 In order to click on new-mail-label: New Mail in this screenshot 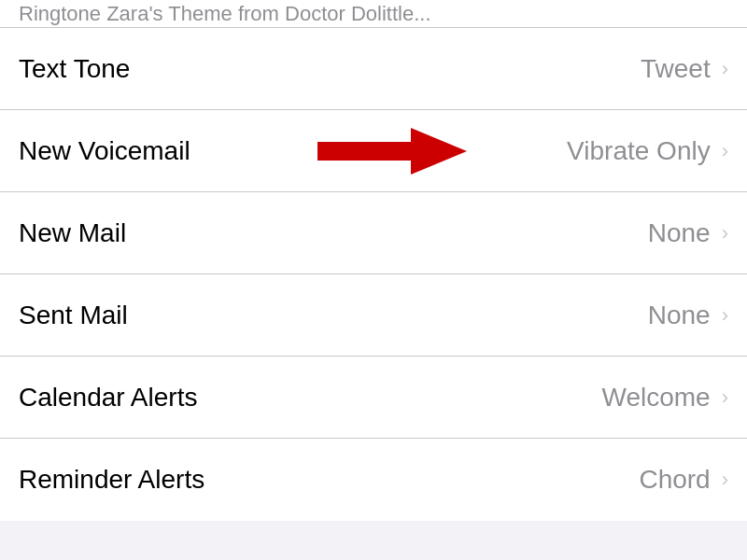, I will do `click(73, 233)`.